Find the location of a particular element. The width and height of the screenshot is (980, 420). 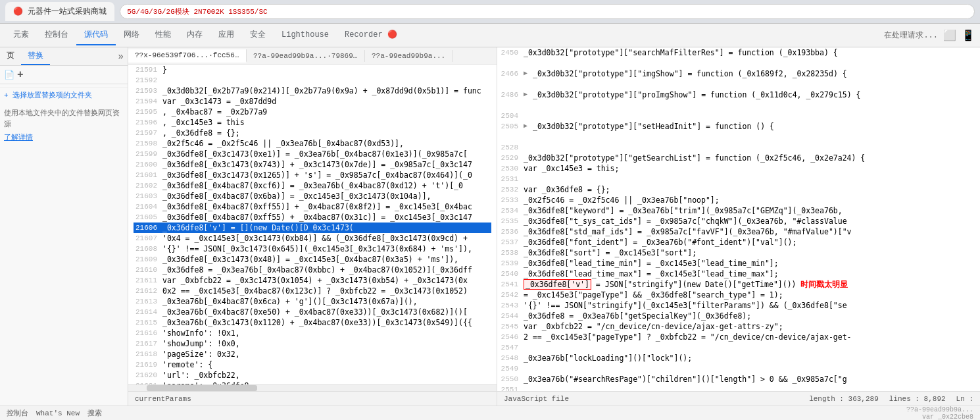

right-code-text-31: _0x3ea76b("#searchResPage")["children"](… is located at coordinates (685, 379).